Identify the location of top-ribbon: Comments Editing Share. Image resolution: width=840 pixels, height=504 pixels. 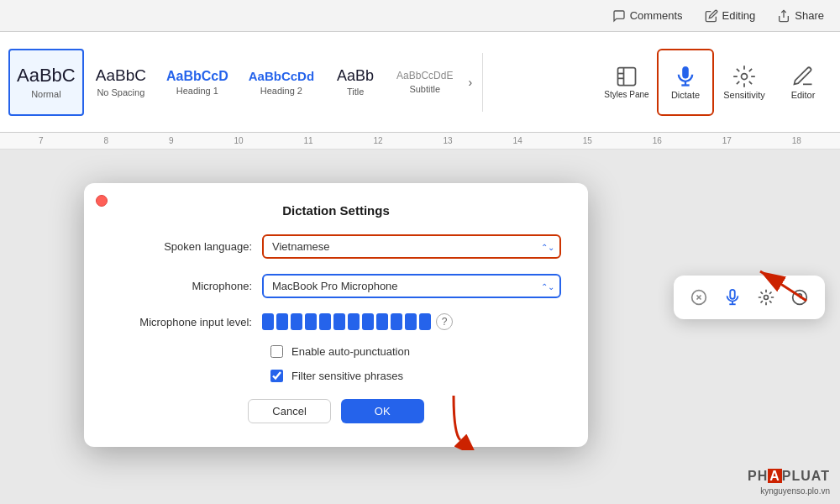
(420, 16).